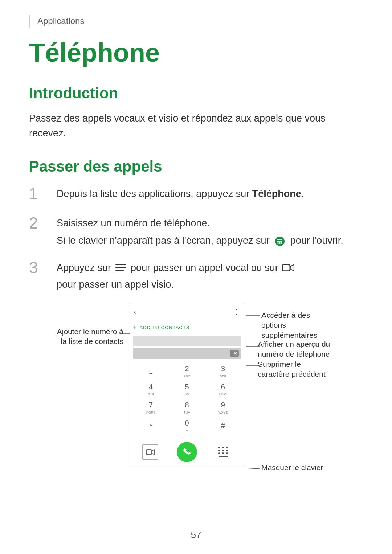 Image resolution: width=392 pixels, height=554 pixels. I want to click on key-6: 6MNO, so click(223, 389).